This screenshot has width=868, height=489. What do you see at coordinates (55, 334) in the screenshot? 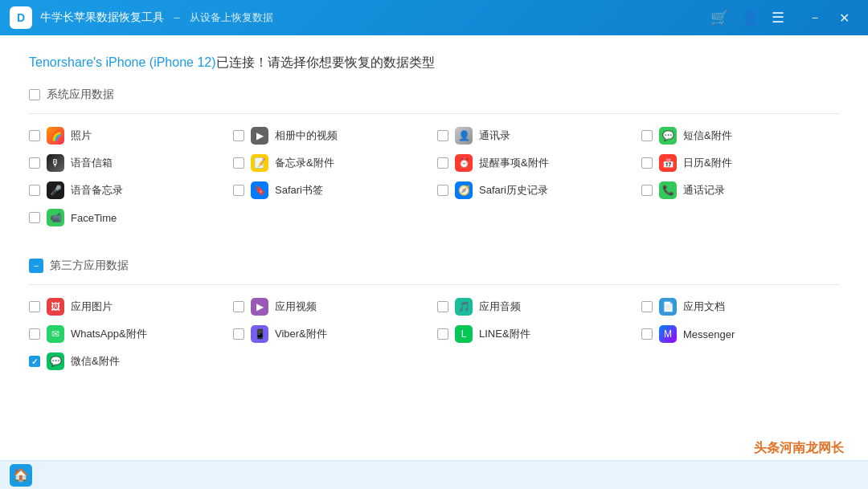
I see `icon-whatsapp: ✉` at bounding box center [55, 334].